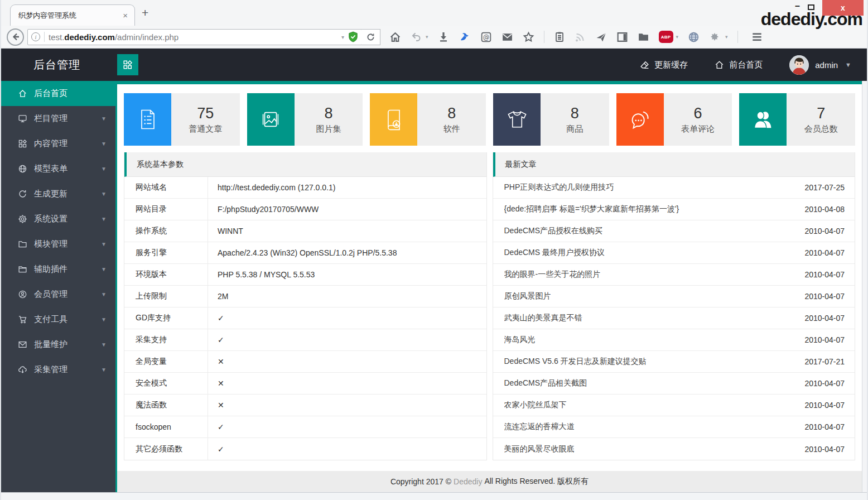 The height and width of the screenshot is (500, 868). What do you see at coordinates (306, 253) in the screenshot?
I see `table-row: 服务引擎Apache/2.4.23 (Win32) OpenSSL/1.0.2j…` at bounding box center [306, 253].